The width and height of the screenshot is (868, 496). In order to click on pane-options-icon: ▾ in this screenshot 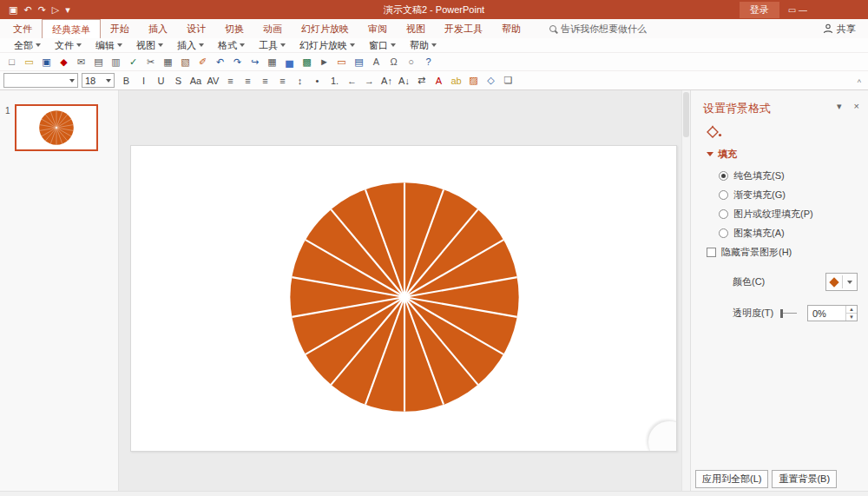, I will do `click(839, 106)`.